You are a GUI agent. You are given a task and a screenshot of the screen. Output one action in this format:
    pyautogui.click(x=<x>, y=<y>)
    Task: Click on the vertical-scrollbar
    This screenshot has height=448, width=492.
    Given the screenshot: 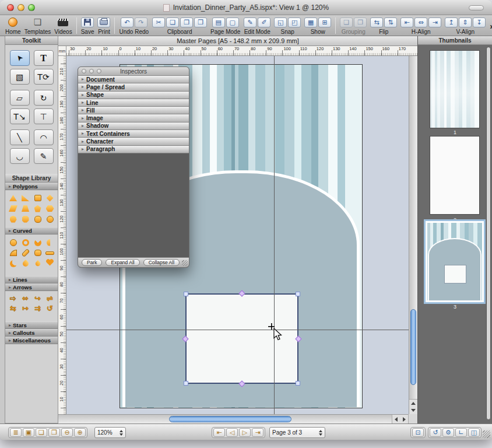 What is the action you would take?
    pyautogui.click(x=413, y=235)
    